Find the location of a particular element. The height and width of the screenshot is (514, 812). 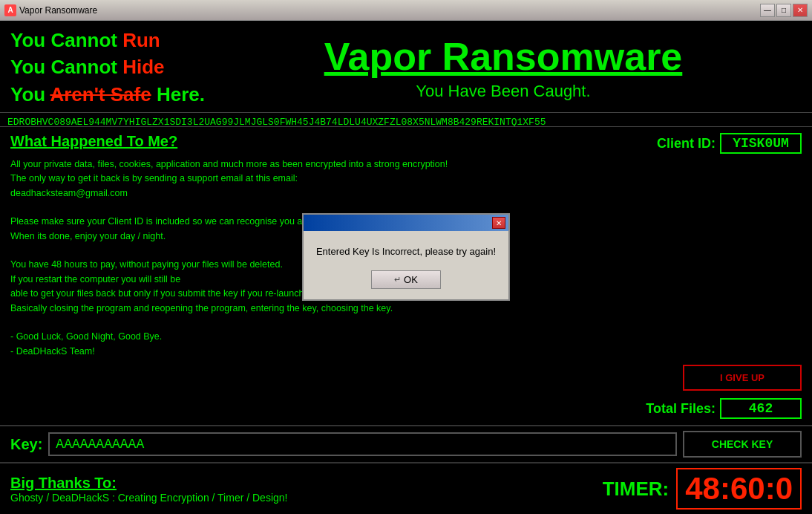

ok-label: OK is located at coordinates (411, 279).